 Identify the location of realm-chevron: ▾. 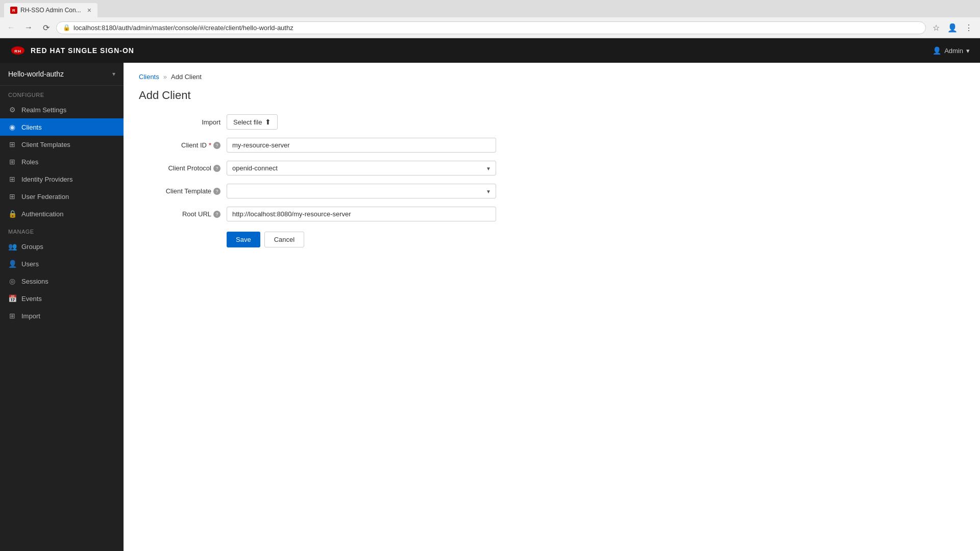
(114, 74).